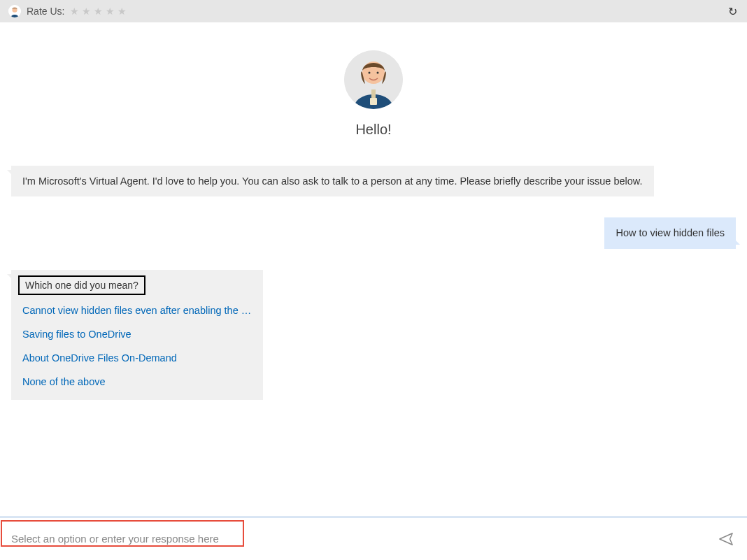 The image size is (747, 560). I want to click on option-link: Cannot view hidden files even after enab…, so click(137, 310).